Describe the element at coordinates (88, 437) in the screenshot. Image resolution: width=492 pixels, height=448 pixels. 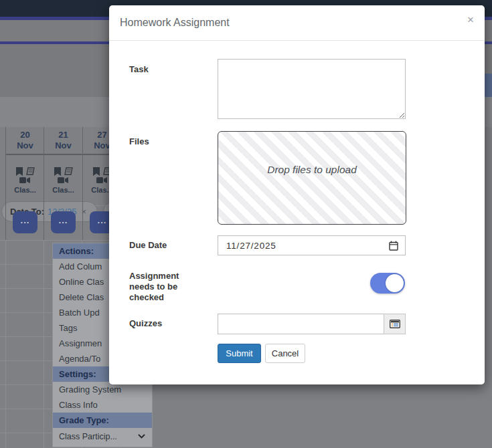
I see `grade-type-selected-value: Class Particip...` at that location.